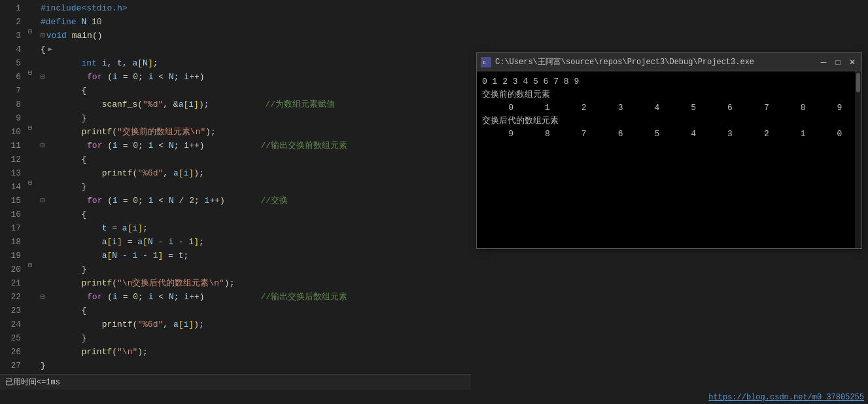  What do you see at coordinates (498, 134) in the screenshot?
I see `terminal-rnum-9: 9` at bounding box center [498, 134].